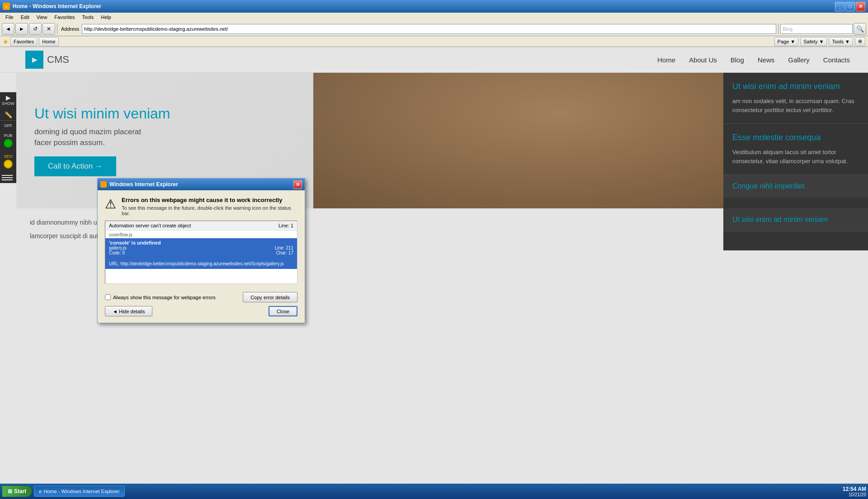 The height and width of the screenshot is (499, 868). I want to click on maximize-button: □, so click(850, 6).